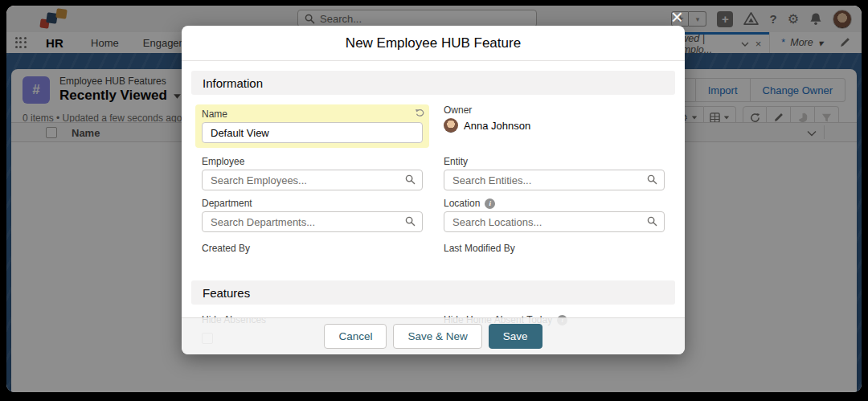 Image resolution: width=868 pixels, height=401 pixels. What do you see at coordinates (555, 180) in the screenshot?
I see `entity-lookup-input` at bounding box center [555, 180].